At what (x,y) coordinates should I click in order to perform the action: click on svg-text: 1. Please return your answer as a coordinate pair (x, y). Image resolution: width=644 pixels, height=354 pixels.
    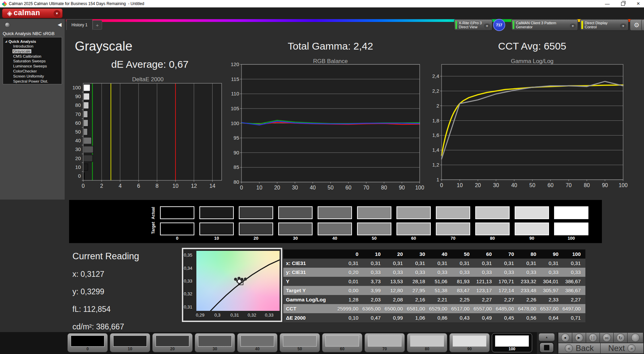
    Looking at the image, I should click on (438, 179).